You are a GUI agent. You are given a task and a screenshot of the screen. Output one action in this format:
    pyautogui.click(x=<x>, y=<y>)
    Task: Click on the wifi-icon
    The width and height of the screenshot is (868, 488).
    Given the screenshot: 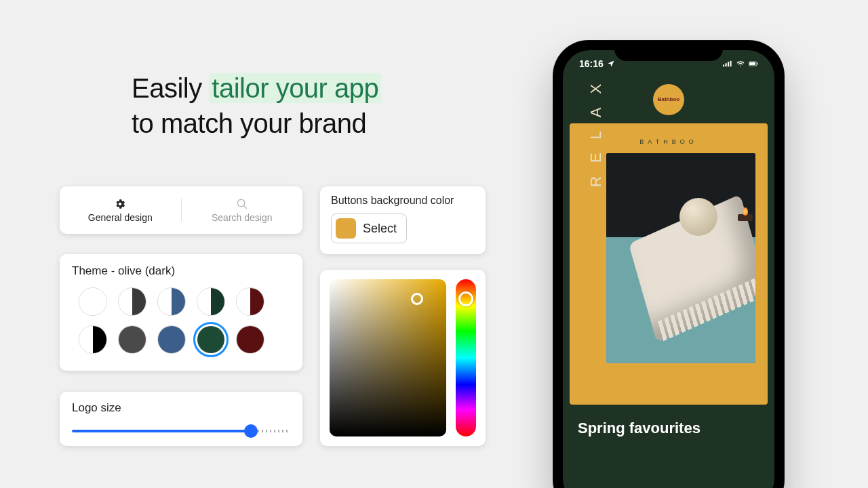 What is the action you would take?
    pyautogui.click(x=741, y=64)
    